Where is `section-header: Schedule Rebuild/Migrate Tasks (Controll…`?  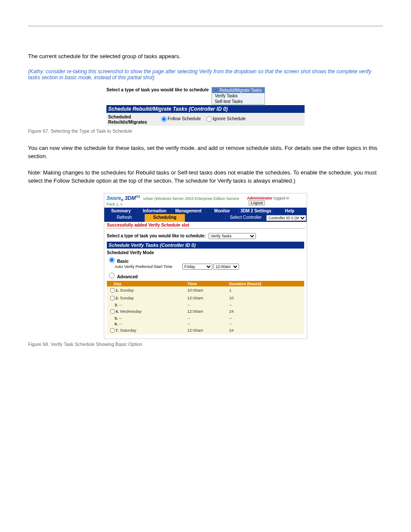
section-header: Schedule Rebuild/Migrate Tasks (Controll… is located at coordinates (206, 109).